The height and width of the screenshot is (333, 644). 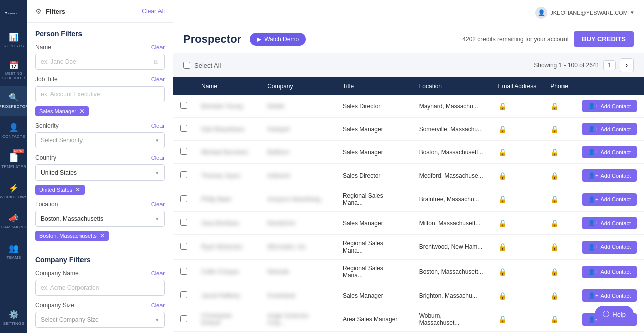 I want to click on sidebar-item-campaigns: 📣 CAMPAIGNS, so click(x=14, y=221).